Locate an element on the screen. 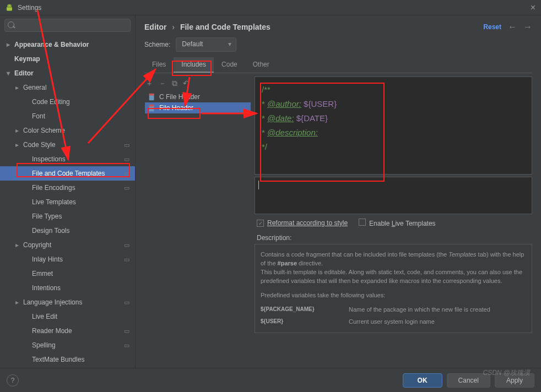 This screenshot has width=541, height=392. sidebar-item: Design Tools is located at coordinates (67, 231).